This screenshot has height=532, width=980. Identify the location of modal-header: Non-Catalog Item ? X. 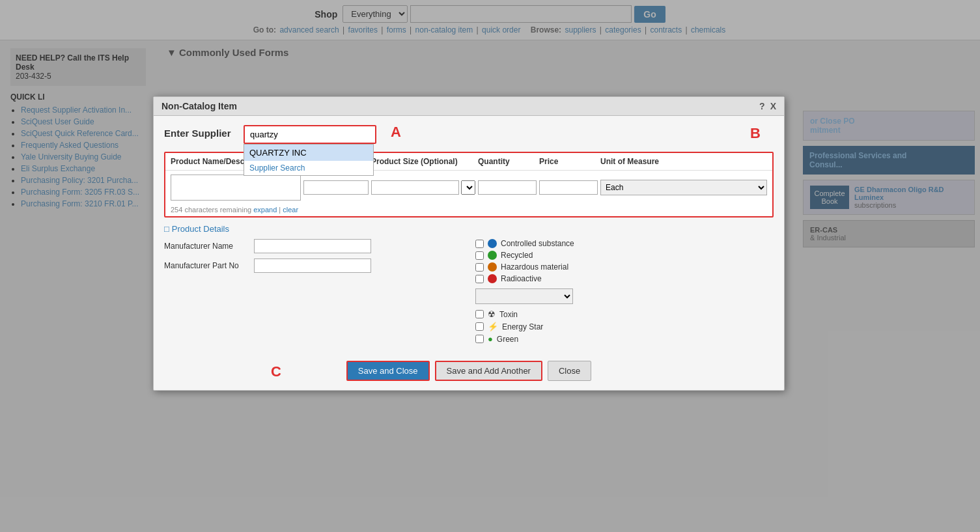
(469, 107).